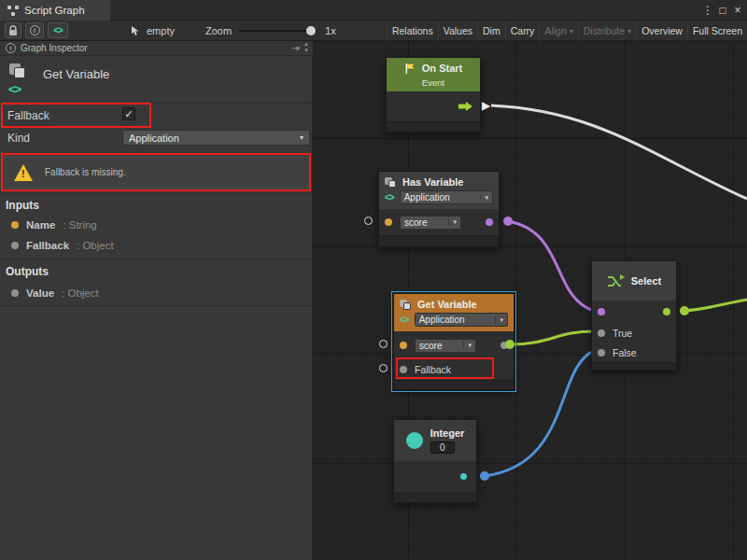 This screenshot has width=747, height=560. I want to click on relations-button: Relations, so click(413, 31).